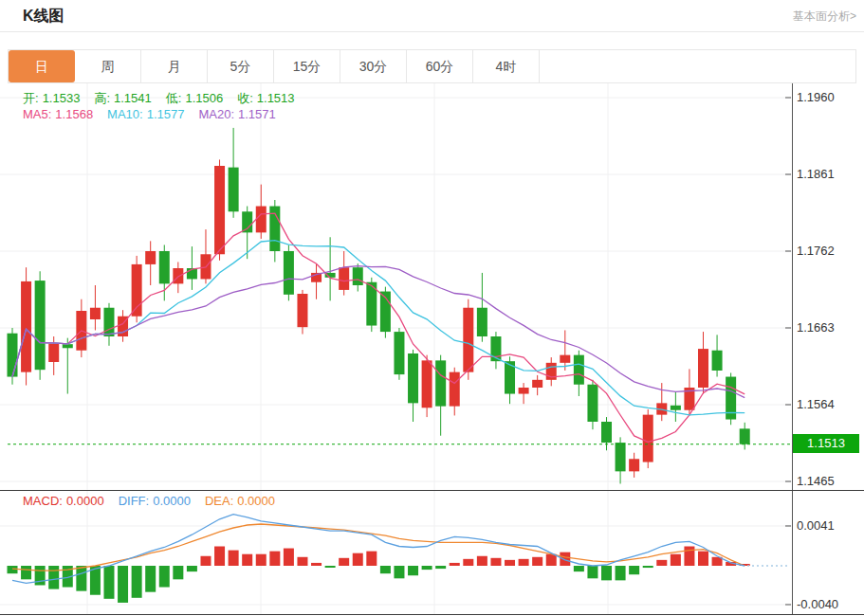 The image size is (864, 616). What do you see at coordinates (237, 114) in the screenshot?
I see `ma-legend-item: MA20:1.1571` at bounding box center [237, 114].